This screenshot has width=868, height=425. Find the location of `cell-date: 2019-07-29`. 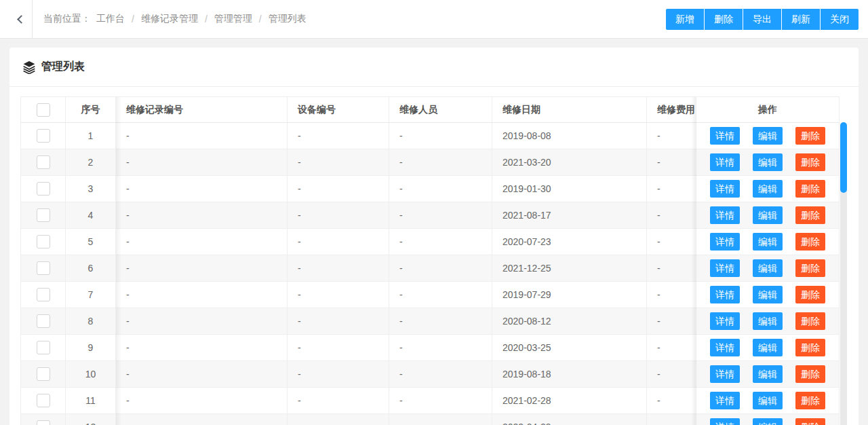

cell-date: 2019-07-29 is located at coordinates (570, 295).